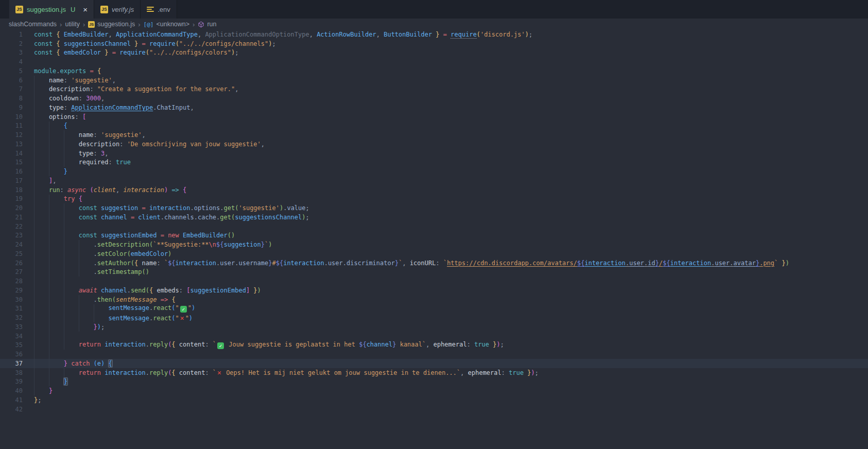 Image resolution: width=868 pixels, height=449 pixels. I want to click on code-line: 15 required: true, so click(434, 163).